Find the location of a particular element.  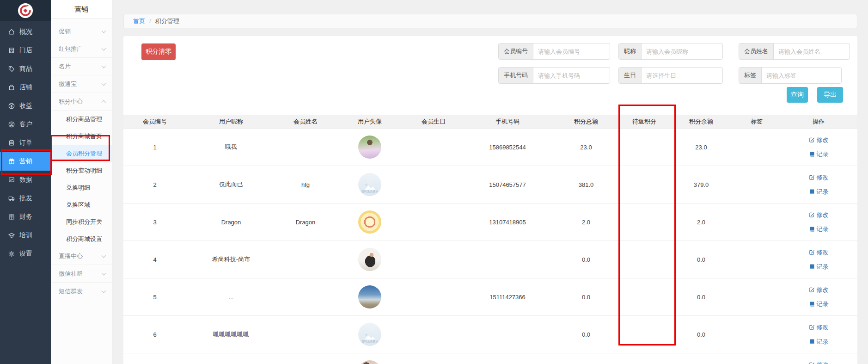

cell-points-total: 381.0 is located at coordinates (586, 185).